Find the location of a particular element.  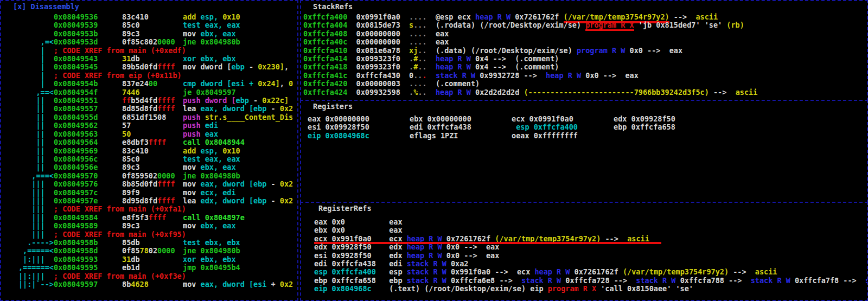

disasm-row: || 0x0804955d6851df1508push str.s____Con… is located at coordinates (149, 117).